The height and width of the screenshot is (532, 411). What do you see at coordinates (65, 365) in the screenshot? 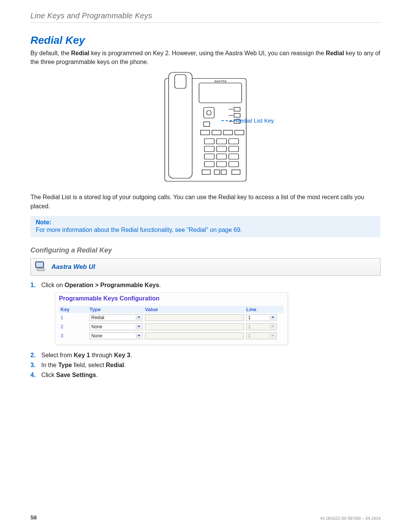
I see `bold: Type` at bounding box center [65, 365].